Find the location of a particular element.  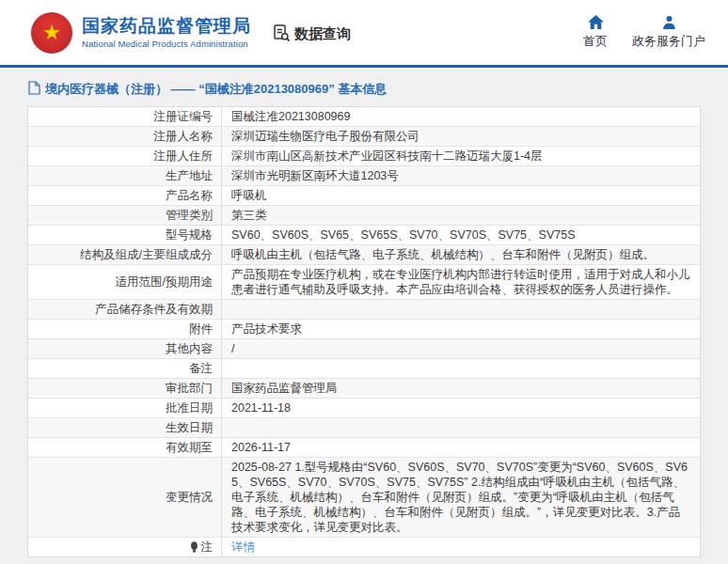

row-label: 注 is located at coordinates (125, 547).